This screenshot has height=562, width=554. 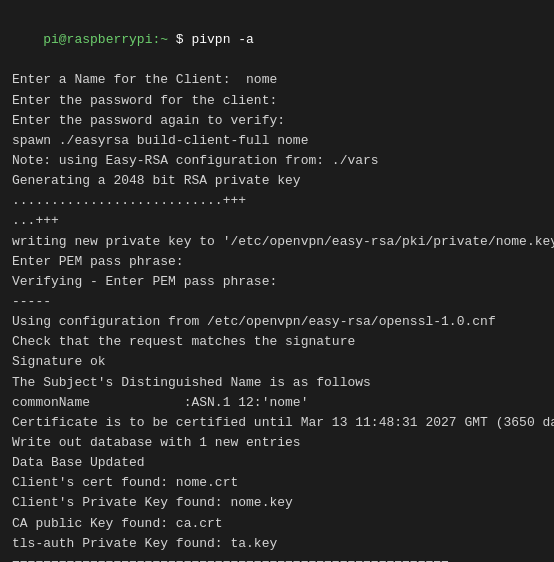 I want to click on terminal-line: -----, so click(x=277, y=302).